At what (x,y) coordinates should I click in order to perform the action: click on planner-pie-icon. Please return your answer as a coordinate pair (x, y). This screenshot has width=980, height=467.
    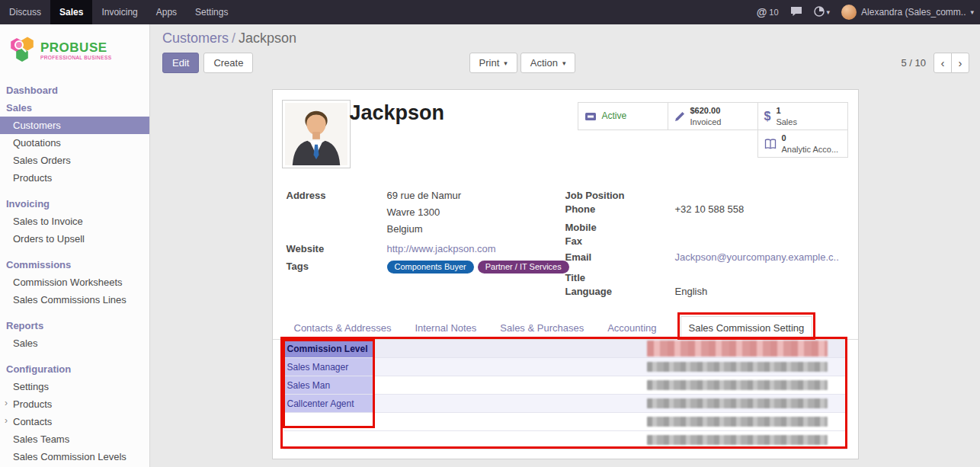
    Looking at the image, I should click on (819, 12).